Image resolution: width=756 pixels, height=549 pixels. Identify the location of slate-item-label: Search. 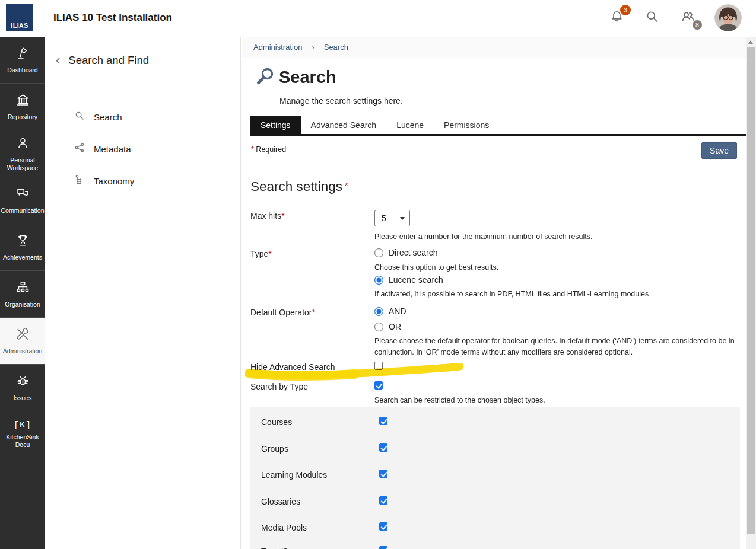
(108, 117).